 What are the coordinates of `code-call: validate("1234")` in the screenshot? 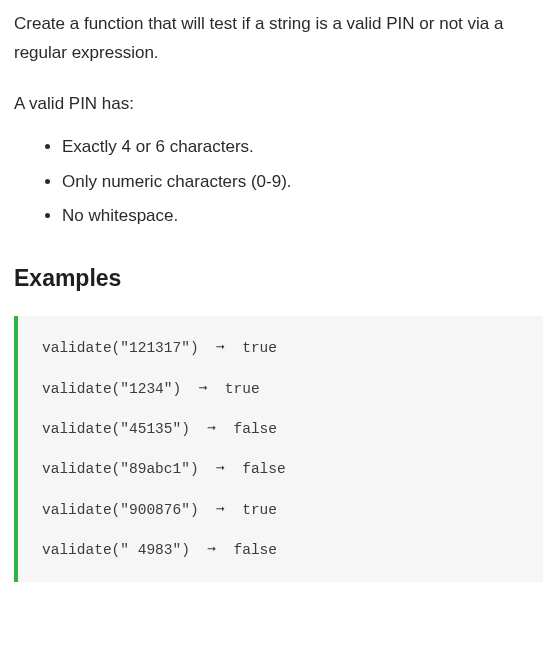 It's located at (112, 389).